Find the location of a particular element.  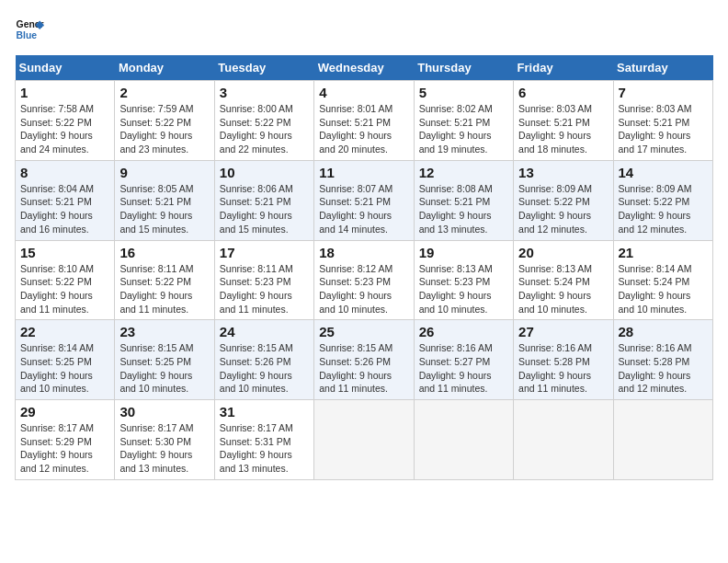

calendar-cell: 26Sunrise: 8:16 AMSunset: 5:27 PMDayligh… is located at coordinates (463, 361).